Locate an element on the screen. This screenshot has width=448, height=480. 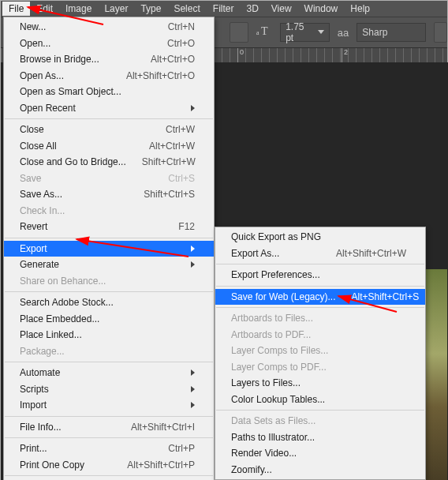
menu-item-accelerator: Ctrl+W is located at coordinates (180, 129).